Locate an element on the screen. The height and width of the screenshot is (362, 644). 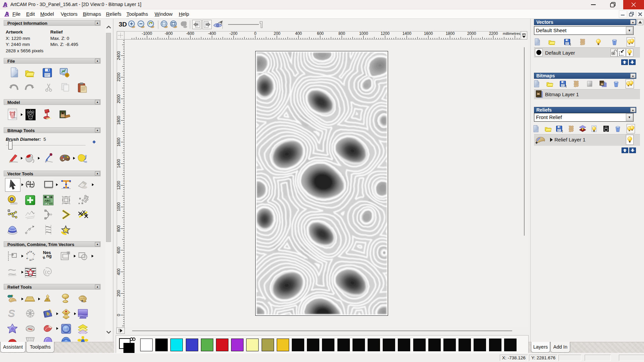
svg-text: t e is located at coordinates (31, 251).